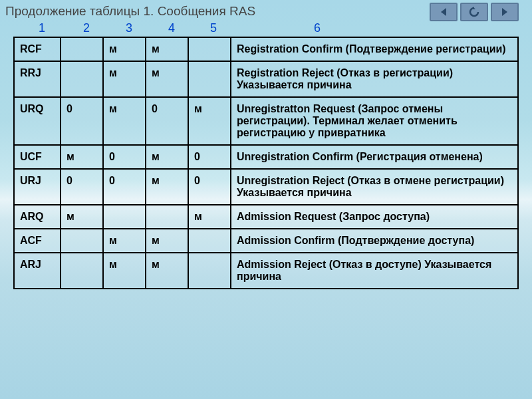  I want to click on cell-c3: 0, so click(167, 121).